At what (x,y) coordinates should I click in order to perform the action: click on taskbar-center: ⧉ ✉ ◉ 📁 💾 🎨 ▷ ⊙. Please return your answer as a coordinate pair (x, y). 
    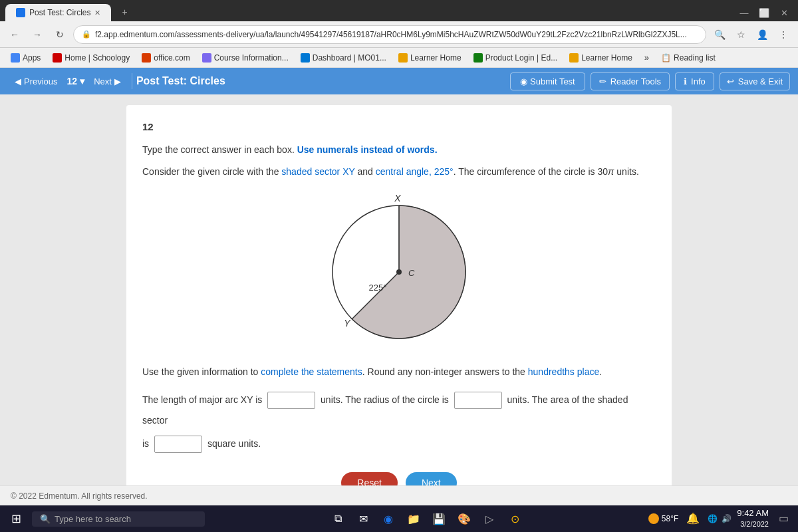
    Looking at the image, I should click on (427, 519).